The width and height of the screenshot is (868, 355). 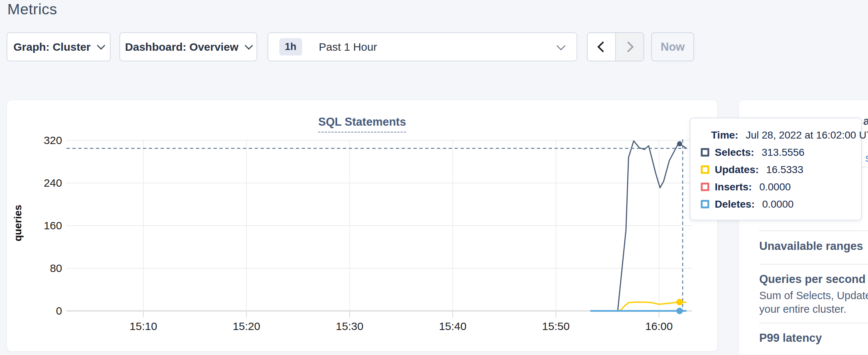 What do you see at coordinates (776, 169) in the screenshot?
I see `chart-tooltip: Time: Jul 28, 2022 at 16:02:00 UTC Selec…` at bounding box center [776, 169].